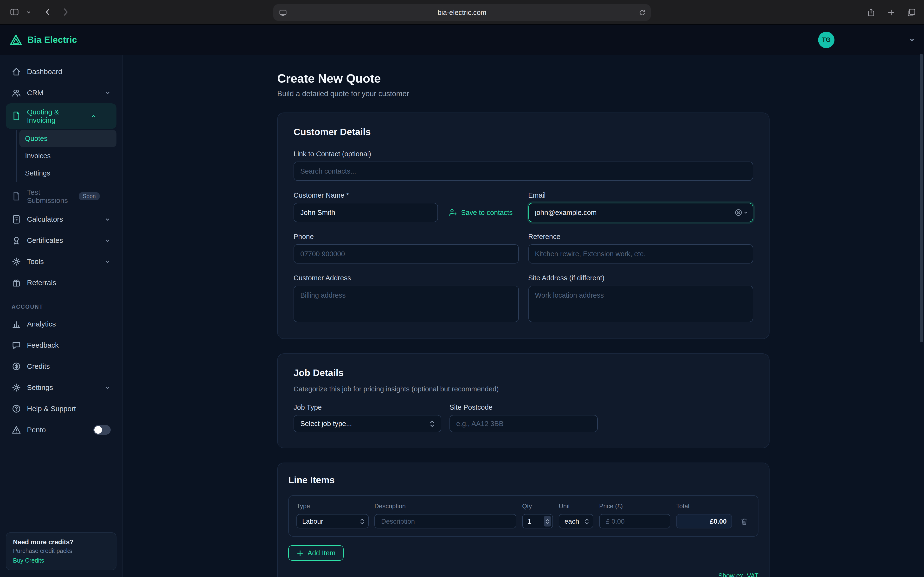 The height and width of the screenshot is (577, 924). What do you see at coordinates (744, 521) in the screenshot?
I see `delete-item-button` at bounding box center [744, 521].